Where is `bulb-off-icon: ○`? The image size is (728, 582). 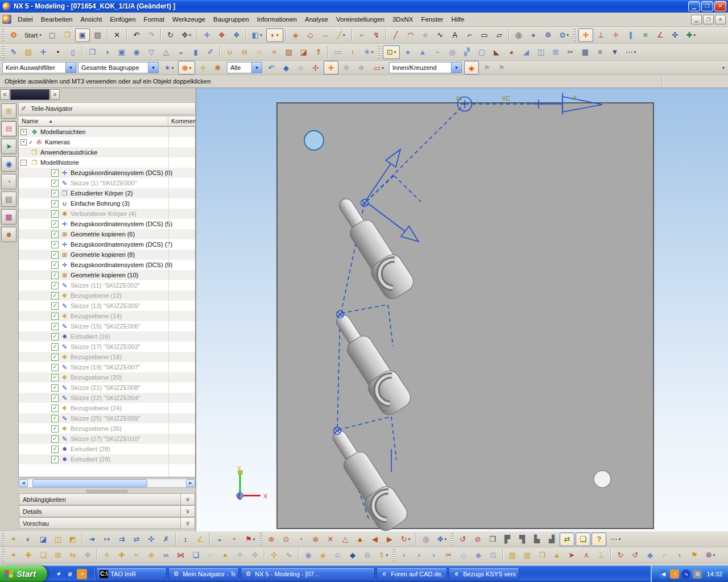
bulb-off-icon: ○ is located at coordinates (210, 555).